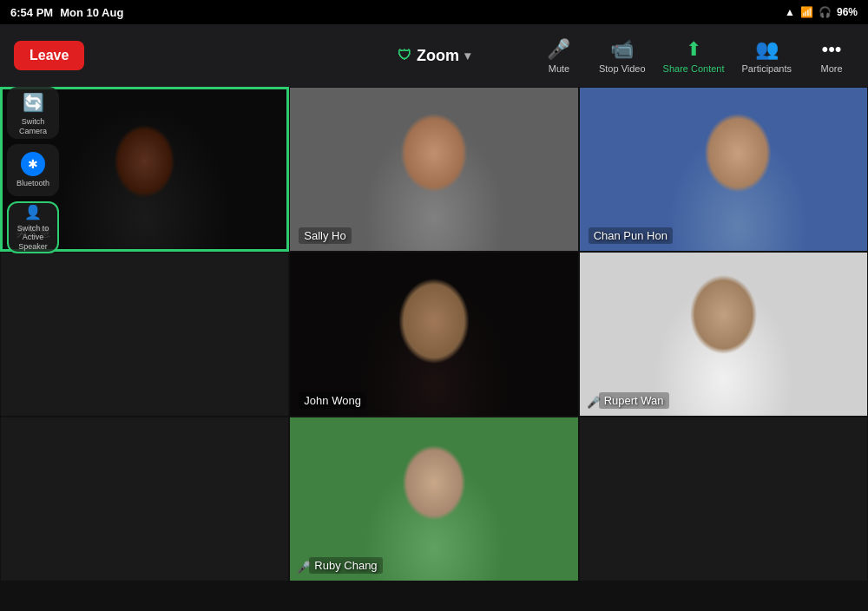  Describe the element at coordinates (724, 334) in the screenshot. I see `video-cell-rupert: 🎤 Rupert Wan` at that location.